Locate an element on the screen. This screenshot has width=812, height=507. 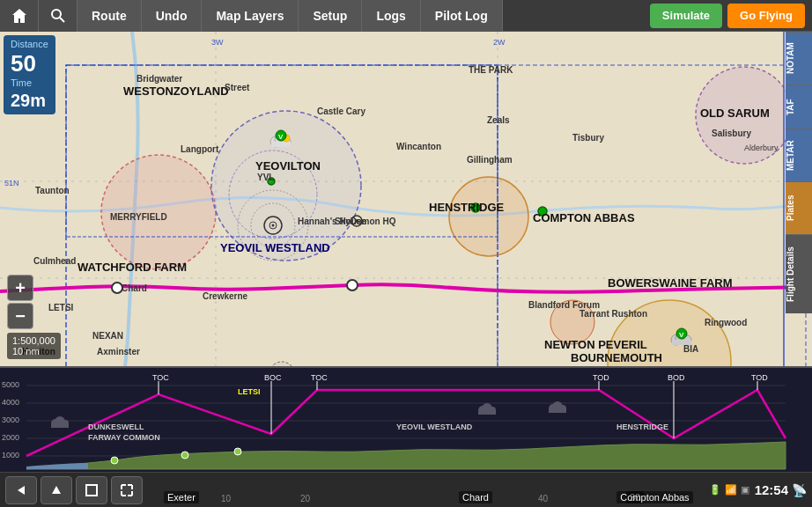
place-old-sarum: OLD SARUM is located at coordinates (734, 113).